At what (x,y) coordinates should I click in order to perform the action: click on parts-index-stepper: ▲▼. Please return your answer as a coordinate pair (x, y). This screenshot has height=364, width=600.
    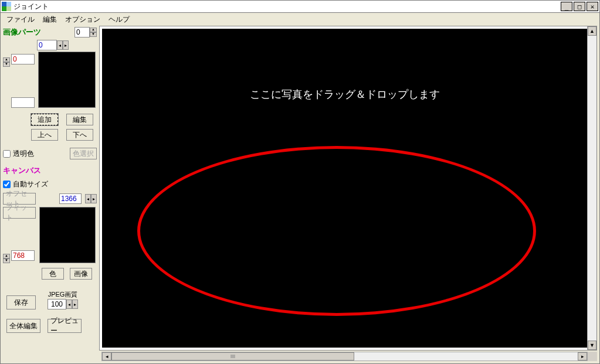
    Looking at the image, I should click on (93, 32).